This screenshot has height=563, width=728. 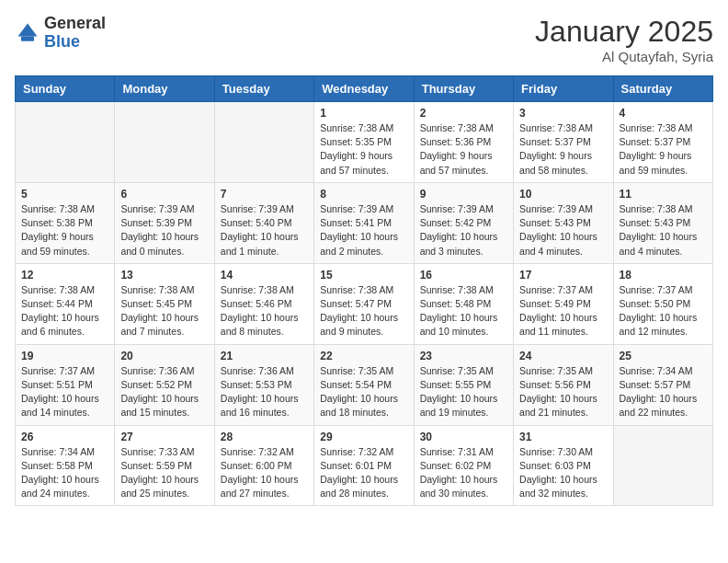 I want to click on day-number: 7, so click(x=265, y=194).